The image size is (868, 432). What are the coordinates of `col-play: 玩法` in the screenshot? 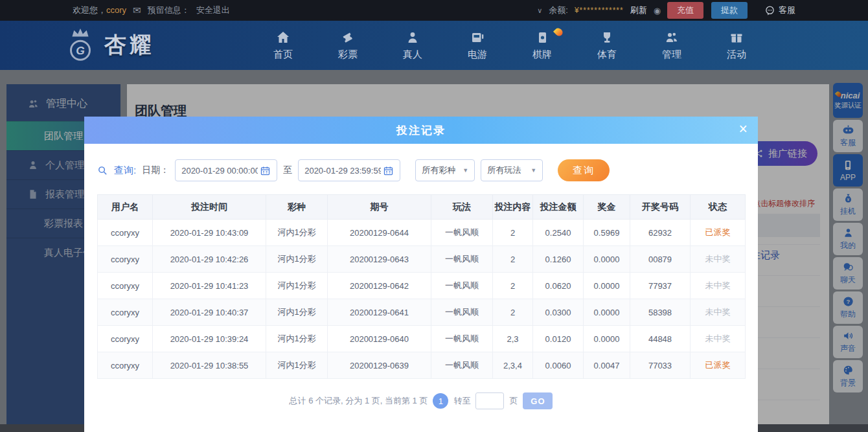 It's located at (463, 207).